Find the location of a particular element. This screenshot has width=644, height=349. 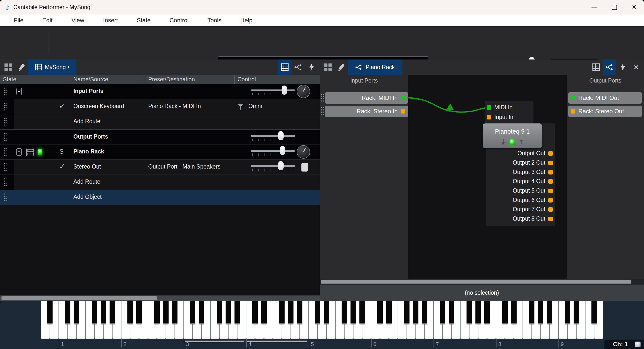

input-ports-title: Input Ports is located at coordinates (364, 80).